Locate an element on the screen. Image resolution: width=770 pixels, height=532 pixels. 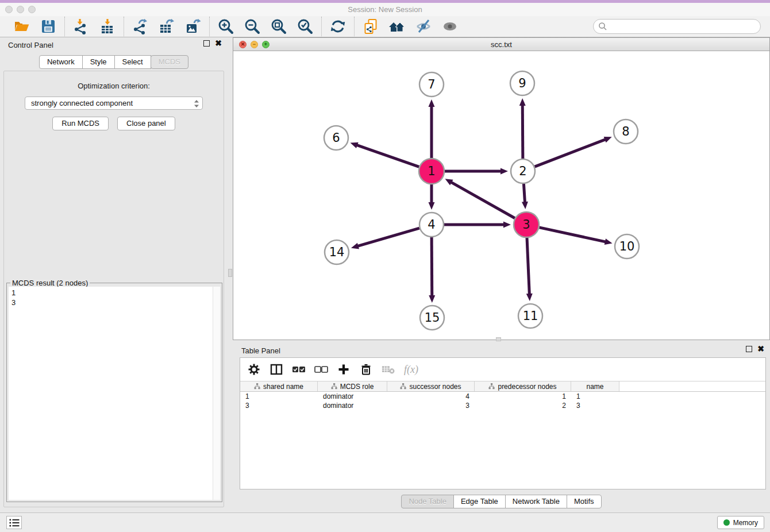
delete-column-icon is located at coordinates (366, 369).